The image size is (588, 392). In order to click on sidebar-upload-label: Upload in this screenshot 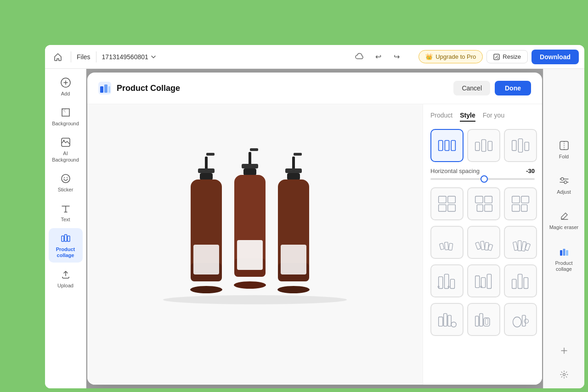, I will do `click(65, 286)`.